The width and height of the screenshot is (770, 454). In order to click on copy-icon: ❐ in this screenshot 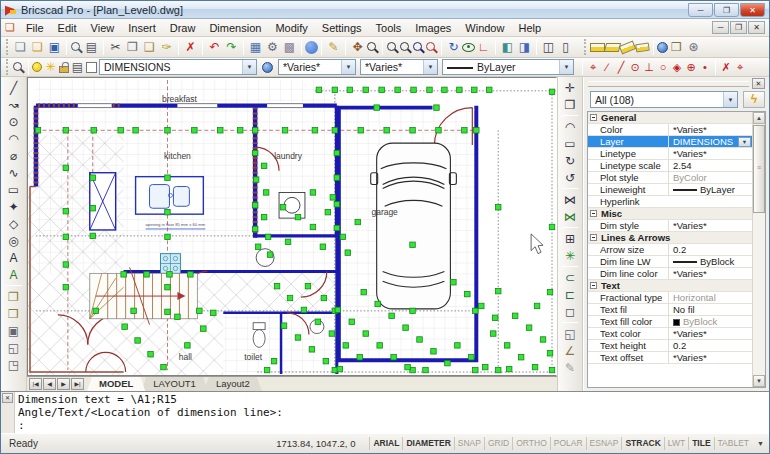, I will do `click(132, 48)`.